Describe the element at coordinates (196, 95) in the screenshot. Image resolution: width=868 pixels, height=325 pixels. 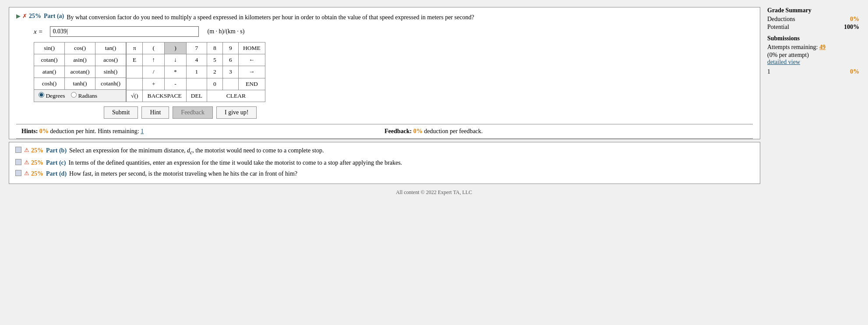
I see `del-button: DEL` at that location.